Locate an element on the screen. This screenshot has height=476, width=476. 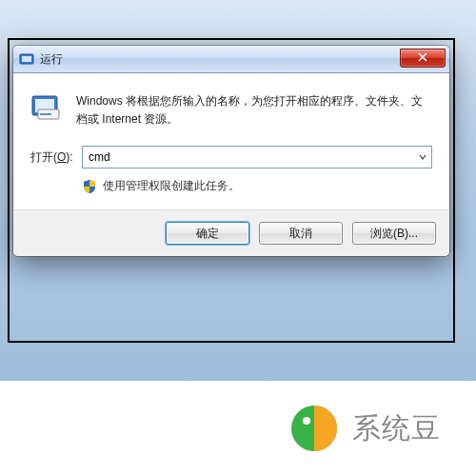
browse-button: 浏览(B)... is located at coordinates (394, 233).